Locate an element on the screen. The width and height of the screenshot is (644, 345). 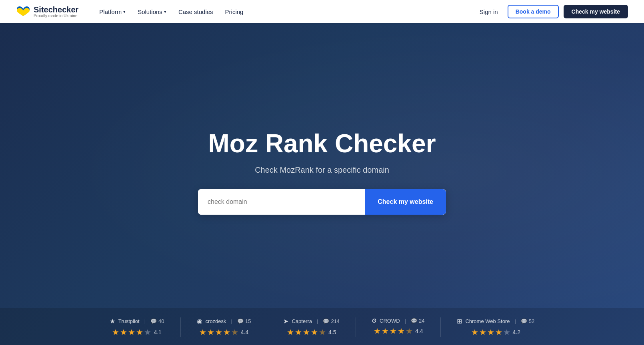
logo-icon is located at coordinates (23, 12).